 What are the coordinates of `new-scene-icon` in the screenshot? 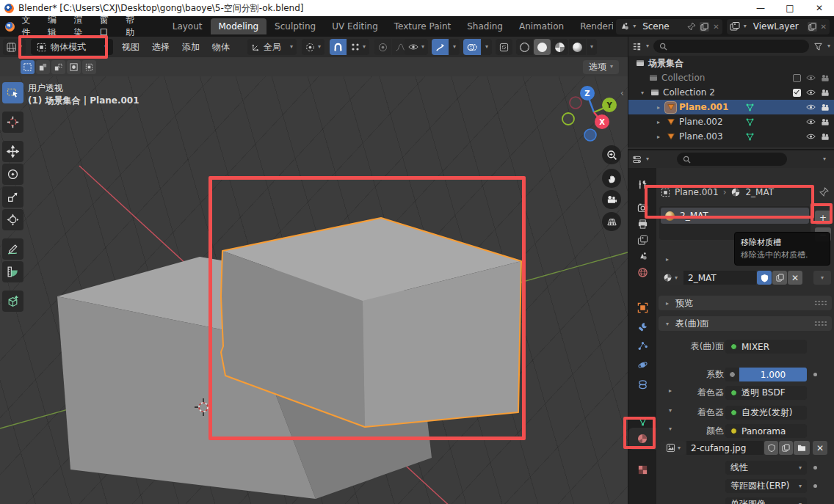 It's located at (705, 26).